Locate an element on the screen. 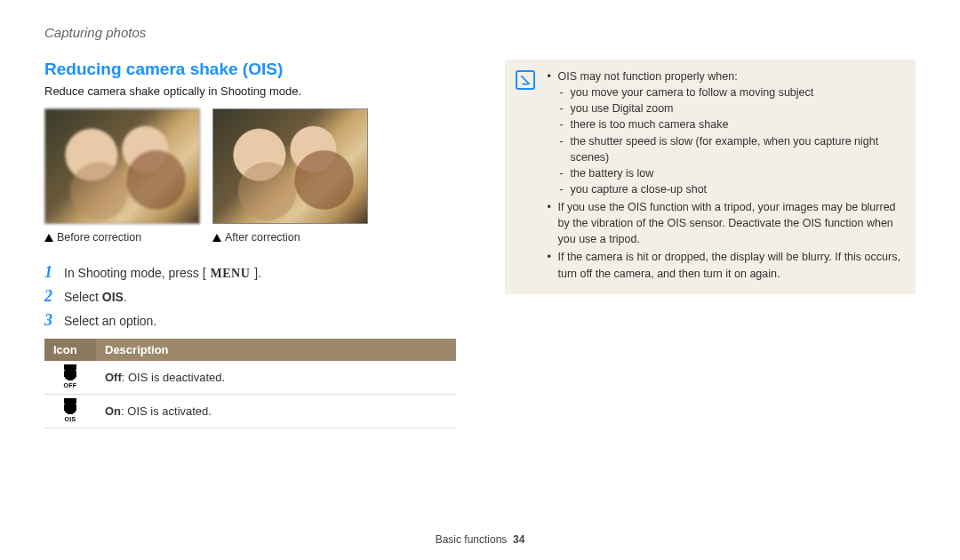  caption-after-label: After correction is located at coordinates (263, 237).